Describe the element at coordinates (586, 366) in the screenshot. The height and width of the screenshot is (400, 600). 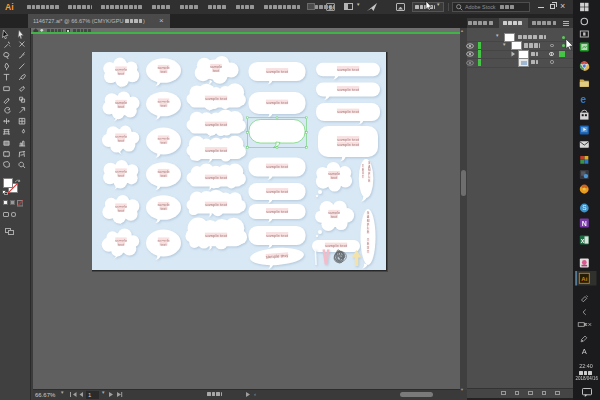
I see `svg-text: 22:40` at that location.